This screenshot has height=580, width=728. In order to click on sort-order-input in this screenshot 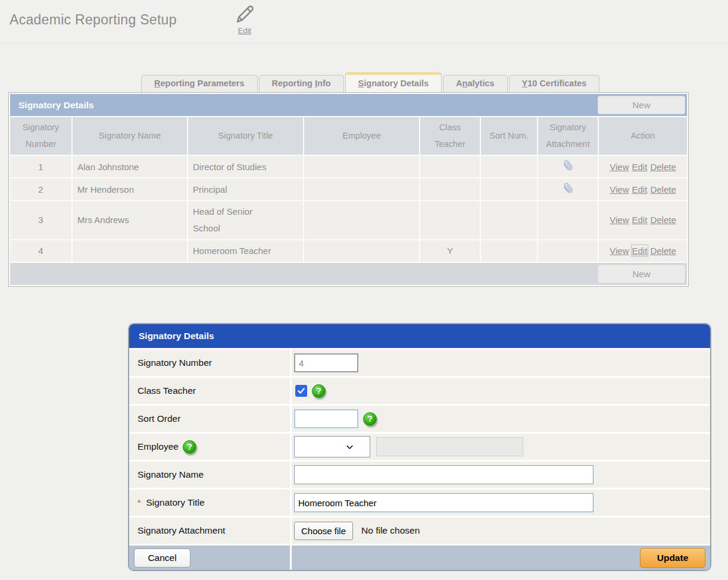, I will do `click(326, 419)`.